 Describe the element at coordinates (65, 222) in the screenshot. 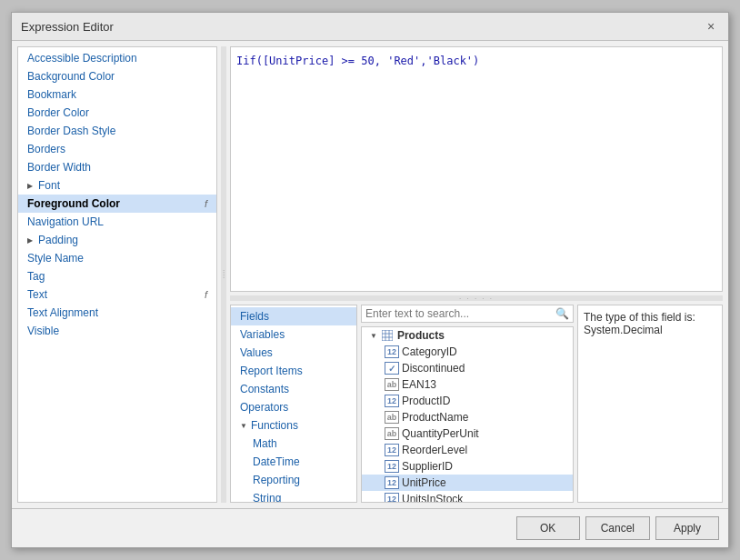

I see `left-item-label: Navigation URL` at that location.